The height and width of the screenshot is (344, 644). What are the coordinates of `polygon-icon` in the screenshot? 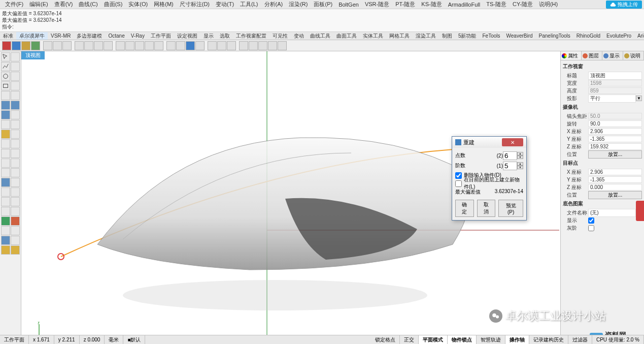 It's located at (15, 86).